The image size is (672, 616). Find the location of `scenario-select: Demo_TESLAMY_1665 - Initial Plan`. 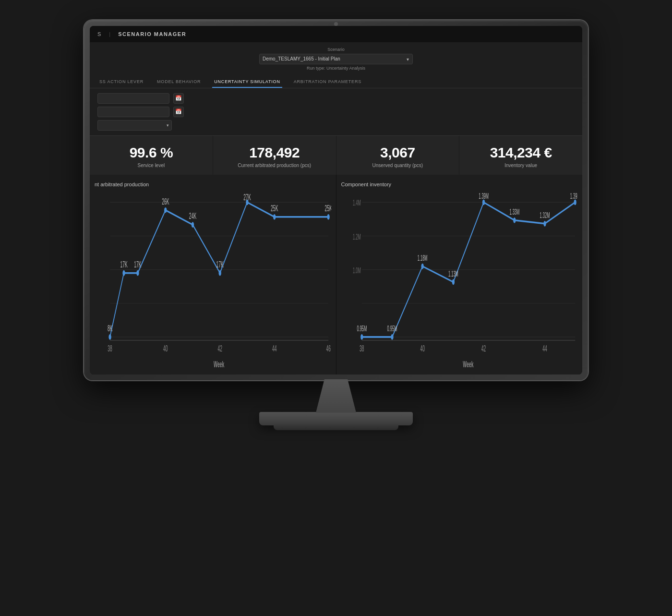

scenario-select: Demo_TESLAMY_1665 - Initial Plan is located at coordinates (336, 59).